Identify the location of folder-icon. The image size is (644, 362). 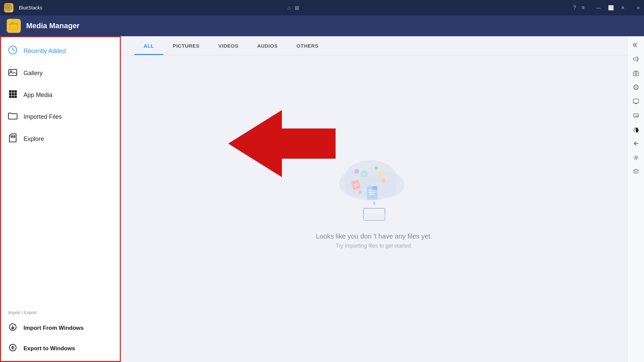
(13, 117).